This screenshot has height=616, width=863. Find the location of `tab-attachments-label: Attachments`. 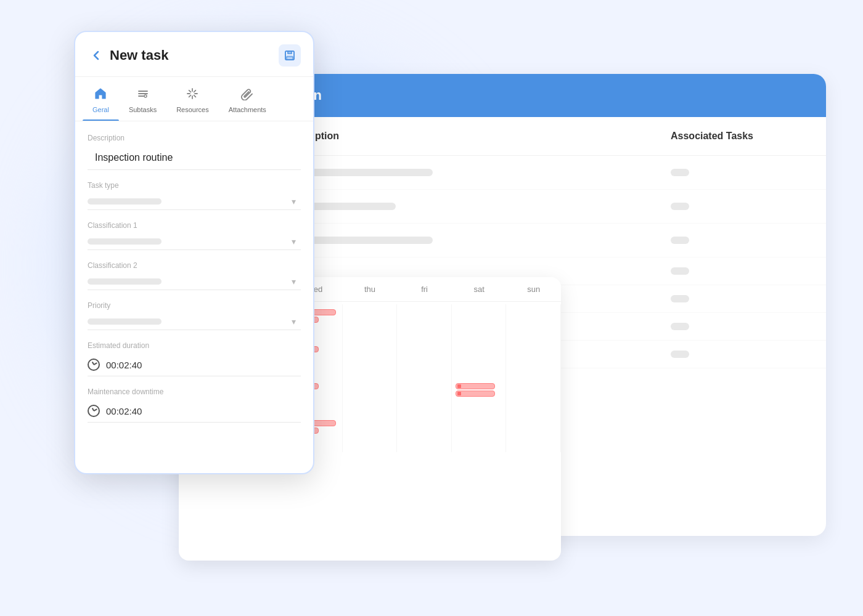

tab-attachments-label: Attachments is located at coordinates (248, 110).